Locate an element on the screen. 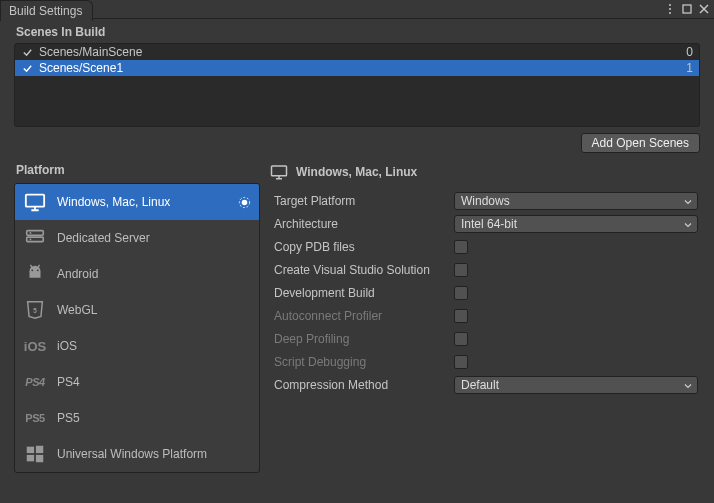 The width and height of the screenshot is (714, 503). field-label: Create Visual Studio Solution is located at coordinates (362, 270).